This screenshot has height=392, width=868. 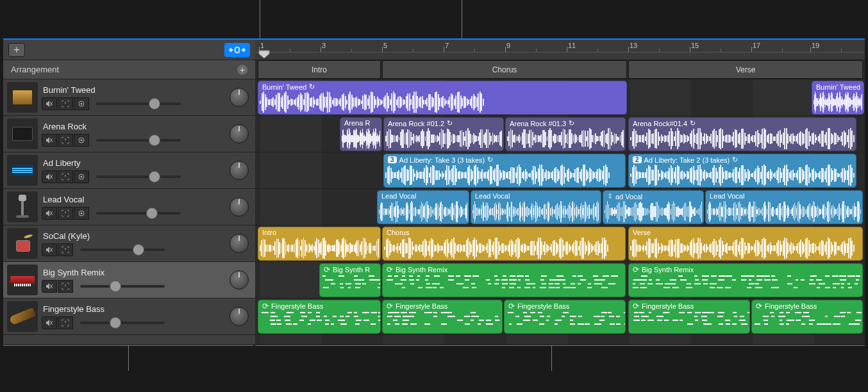 I want to click on arrangement-header: Arrangement +, so click(x=129, y=70).